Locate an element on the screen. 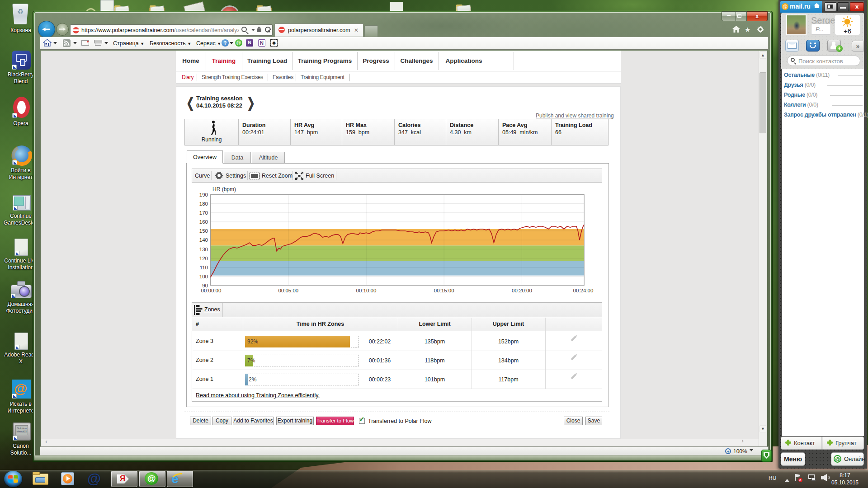 This screenshot has height=488, width=868. svg-text: 150 is located at coordinates (203, 231).